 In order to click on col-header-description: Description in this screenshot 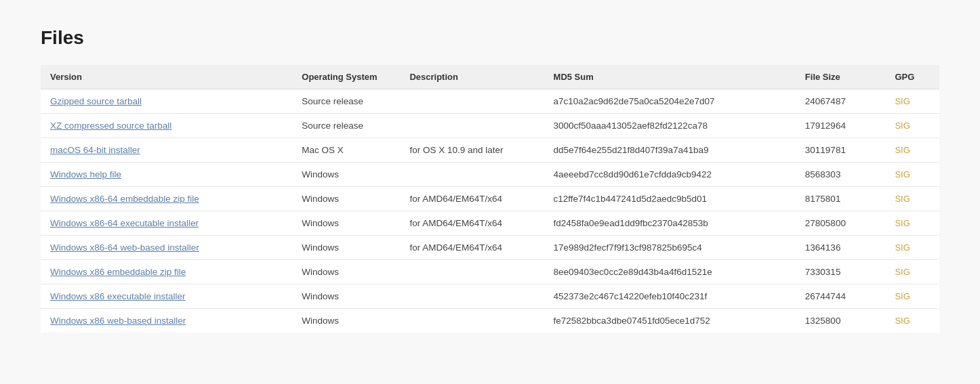, I will do `click(472, 77)`.